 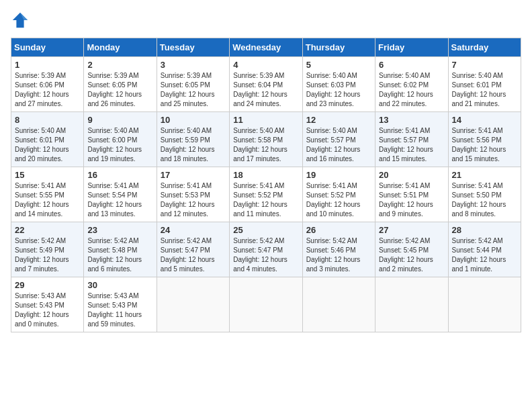 I want to click on day-number: 6, so click(x=411, y=64).